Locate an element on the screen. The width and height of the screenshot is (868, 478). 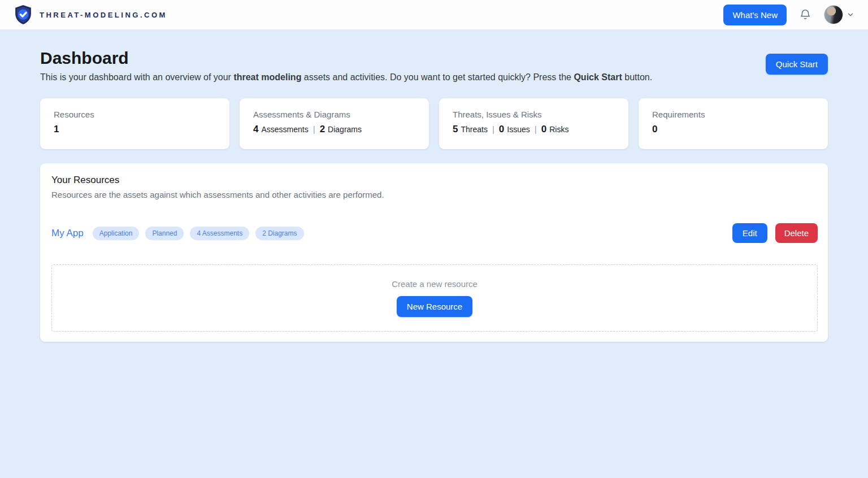
stat-label: Assessments & Diagrams is located at coordinates (335, 114).